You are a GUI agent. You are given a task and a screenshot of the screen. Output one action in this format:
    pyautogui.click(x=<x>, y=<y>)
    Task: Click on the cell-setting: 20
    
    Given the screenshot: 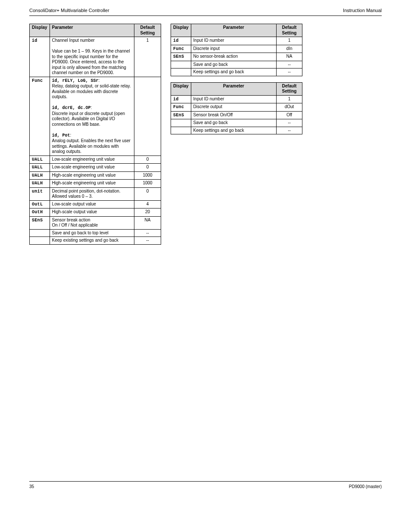 What is the action you would take?
    pyautogui.click(x=148, y=213)
    